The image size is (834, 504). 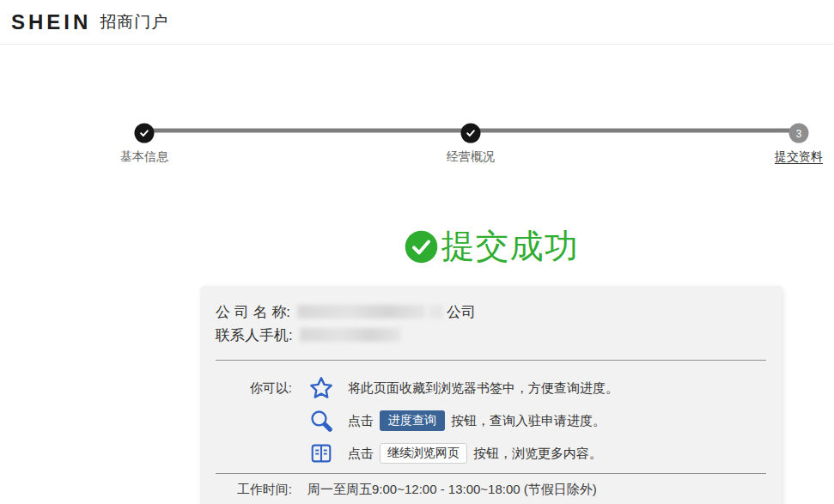 What do you see at coordinates (321, 421) in the screenshot?
I see `magnifier-icon` at bounding box center [321, 421].